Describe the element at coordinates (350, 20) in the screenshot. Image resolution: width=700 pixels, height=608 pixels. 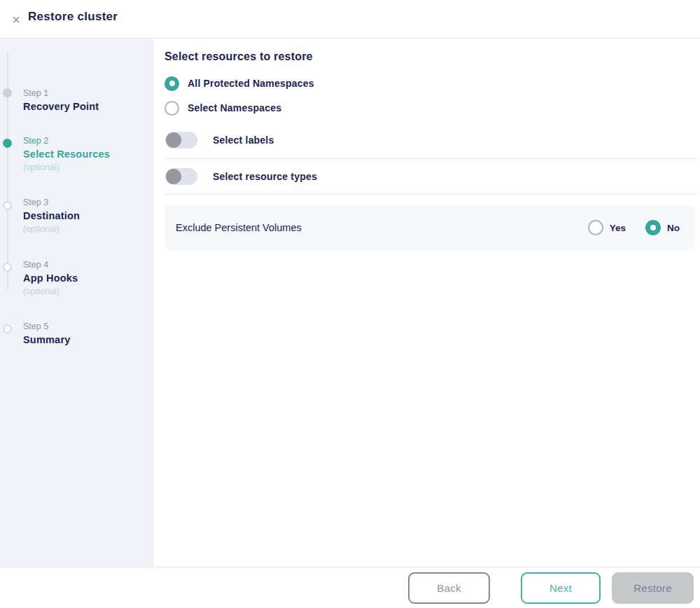
I see `dialog-header: × Restore cluster` at that location.